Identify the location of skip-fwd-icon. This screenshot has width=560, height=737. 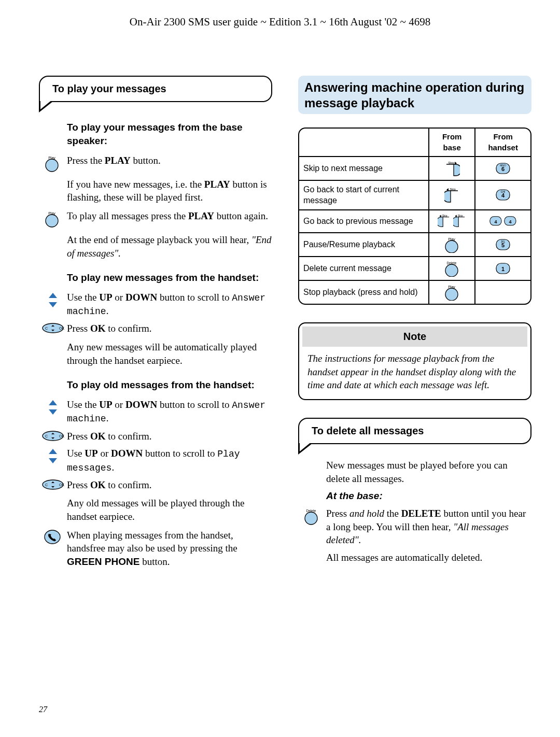
(452, 168).